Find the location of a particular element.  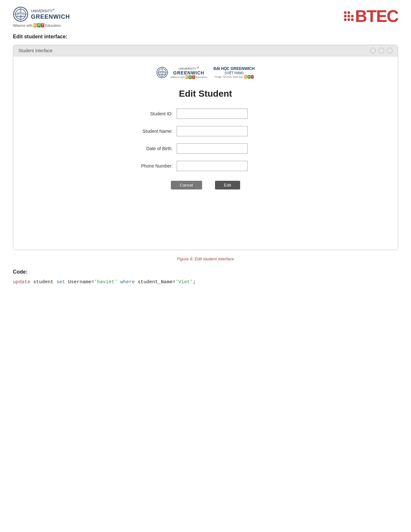

form-buttons: Cancel Edit is located at coordinates (206, 185).